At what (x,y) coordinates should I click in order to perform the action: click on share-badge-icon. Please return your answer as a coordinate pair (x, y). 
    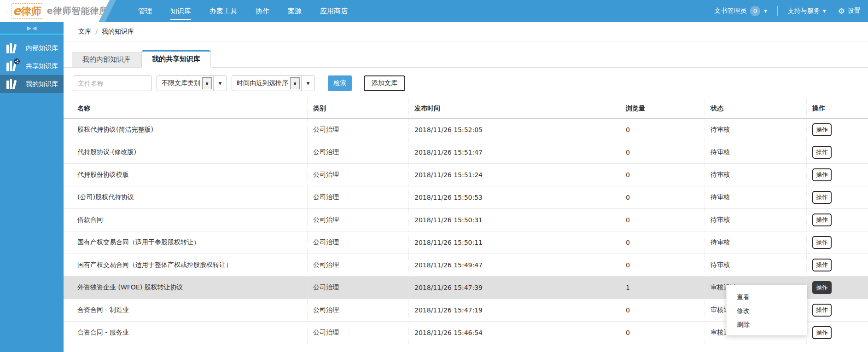
    Looking at the image, I should click on (17, 62).